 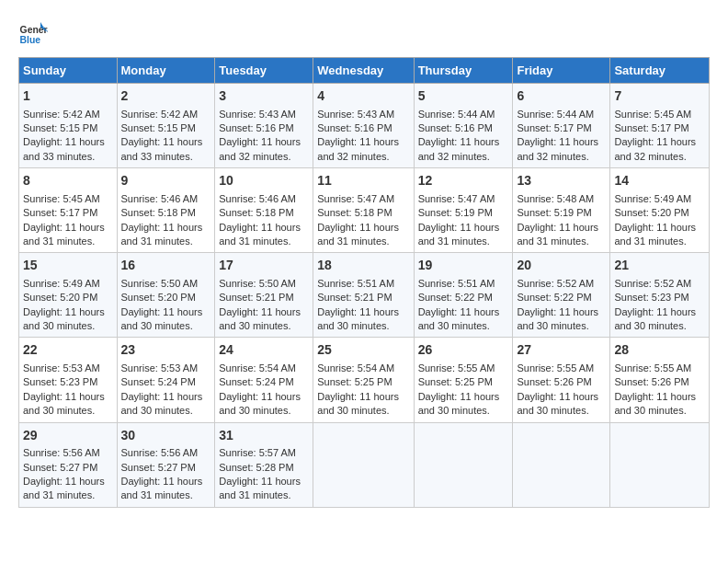 I want to click on calendar-cell: 13Sunrise: 5:48 AMSunset: 5:19 PMDayligh…, so click(x=562, y=211).